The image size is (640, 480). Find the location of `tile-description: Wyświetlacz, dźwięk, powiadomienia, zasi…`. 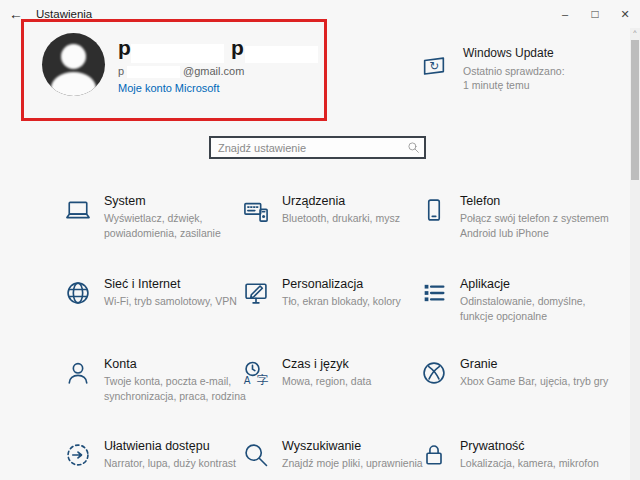

tile-description: Wyświetlacz, dźwięk, powiadomienia, zasi… is located at coordinates (179, 226).